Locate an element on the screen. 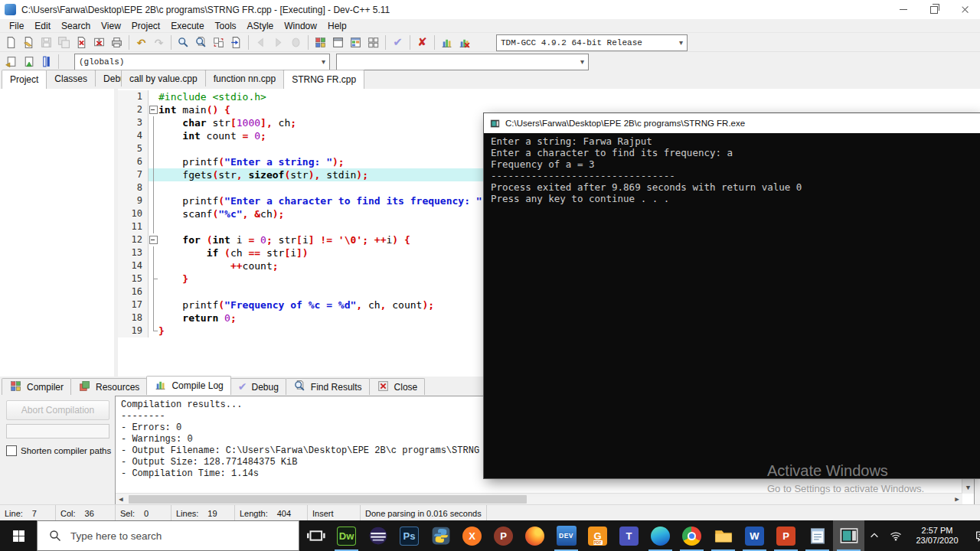  abort-compilation-button: Abort Compilation is located at coordinates (58, 410).